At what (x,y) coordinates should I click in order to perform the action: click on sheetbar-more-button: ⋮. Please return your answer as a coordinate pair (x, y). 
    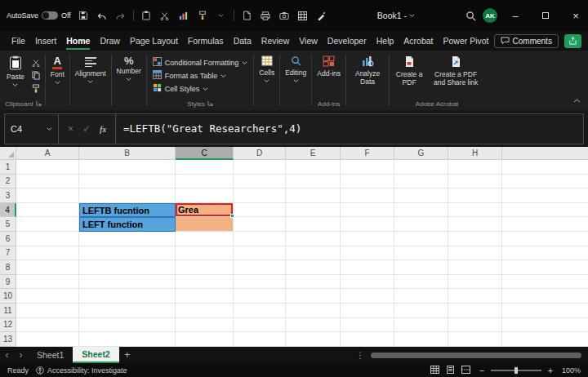
    Looking at the image, I should click on (360, 356).